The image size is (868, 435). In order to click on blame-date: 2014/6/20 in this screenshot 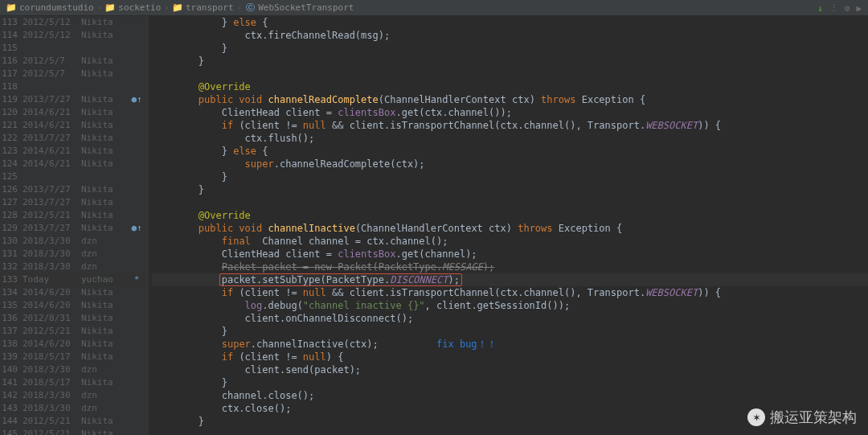, I will do `click(51, 293)`.